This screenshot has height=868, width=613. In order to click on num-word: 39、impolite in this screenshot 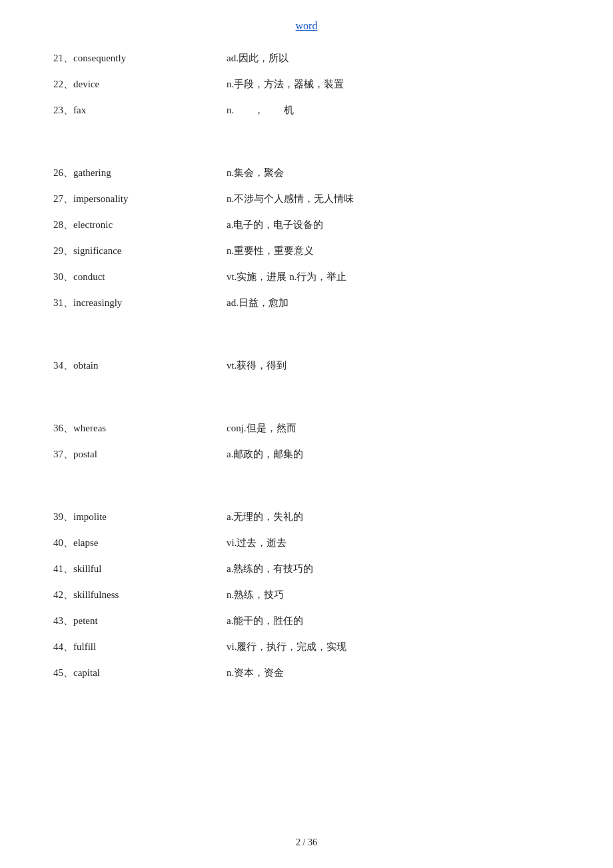, I will do `click(140, 517)`.